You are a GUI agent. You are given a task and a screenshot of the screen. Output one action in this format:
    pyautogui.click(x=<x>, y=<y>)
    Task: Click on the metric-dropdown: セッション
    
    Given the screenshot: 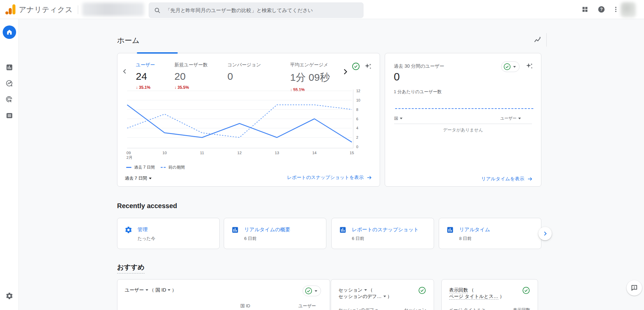 What is the action you would take?
    pyautogui.click(x=353, y=290)
    